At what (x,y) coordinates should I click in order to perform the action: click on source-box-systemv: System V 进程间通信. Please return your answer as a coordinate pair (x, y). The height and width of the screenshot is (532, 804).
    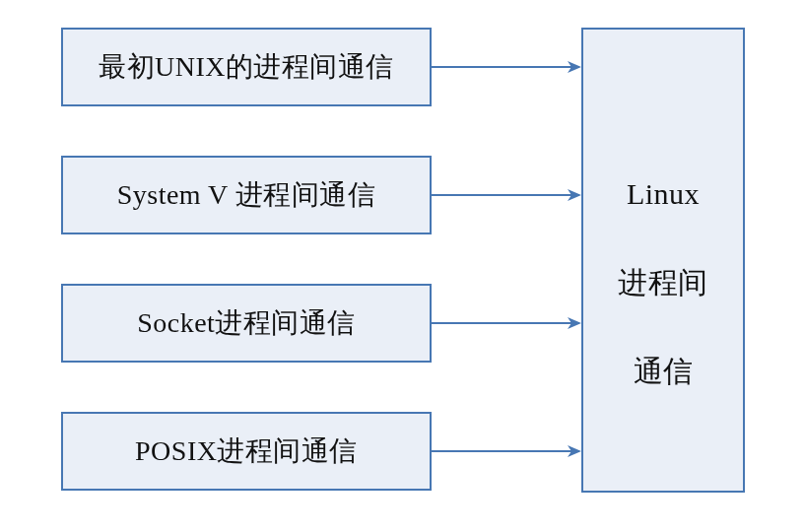
    Looking at the image, I should click on (246, 195).